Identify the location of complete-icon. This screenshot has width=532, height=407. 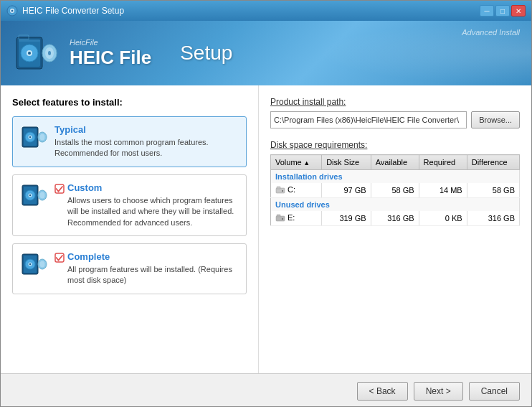
(34, 264).